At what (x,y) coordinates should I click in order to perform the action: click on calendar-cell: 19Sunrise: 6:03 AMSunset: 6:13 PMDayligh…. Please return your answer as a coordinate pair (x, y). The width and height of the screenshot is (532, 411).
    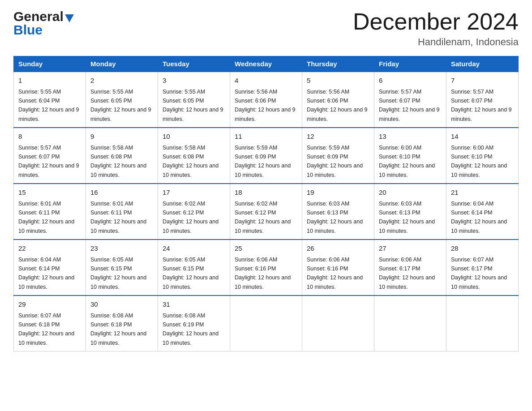
    Looking at the image, I should click on (339, 211).